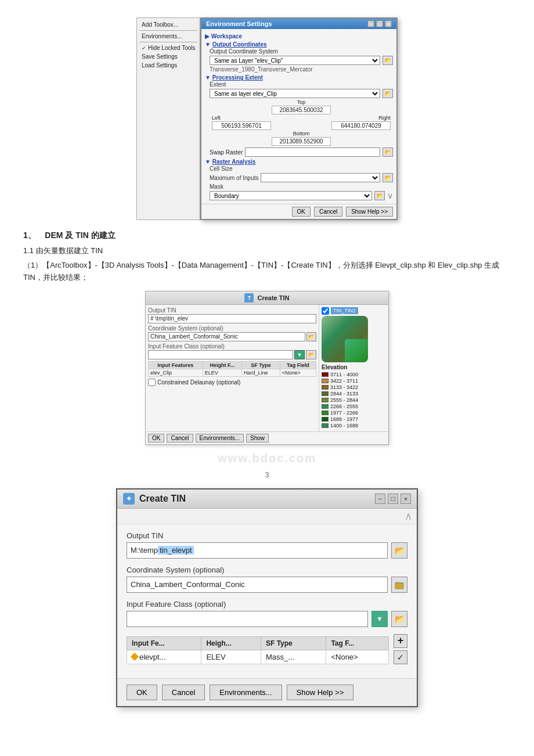 The width and height of the screenshot is (534, 756). What do you see at coordinates (311, 337) in the screenshot?
I see `small-coord-browse-btn: 📂` at bounding box center [311, 337].